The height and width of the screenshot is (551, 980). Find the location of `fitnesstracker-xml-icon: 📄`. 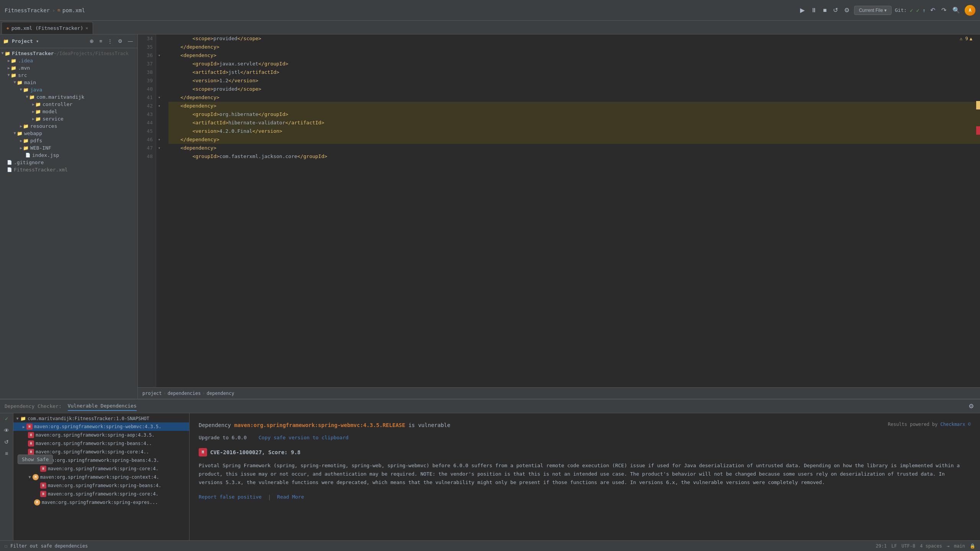

fitnesstracker-xml-icon: 📄 is located at coordinates (10, 170).